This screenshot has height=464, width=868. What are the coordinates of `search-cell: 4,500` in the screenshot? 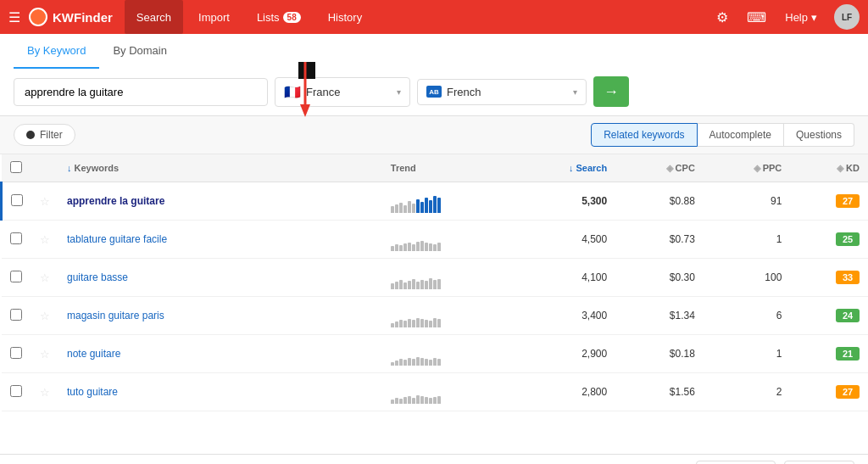 It's located at (563, 239).